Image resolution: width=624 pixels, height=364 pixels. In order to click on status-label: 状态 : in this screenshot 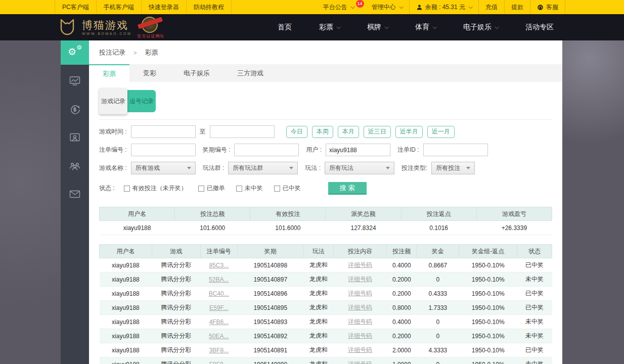, I will do `click(107, 188)`.